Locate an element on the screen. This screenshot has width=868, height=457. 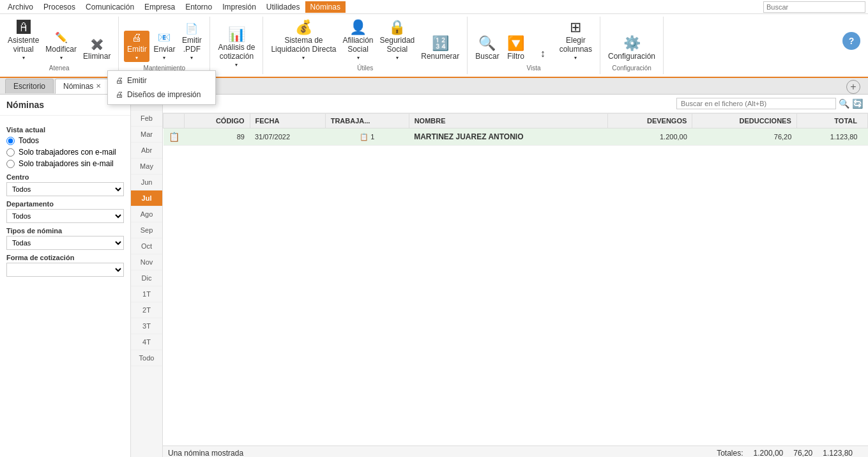
radio-todos-input is located at coordinates (10, 141).